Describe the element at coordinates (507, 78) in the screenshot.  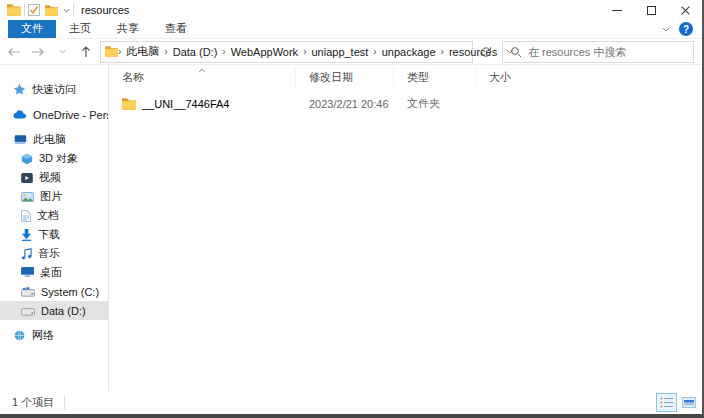
I see `column-header-size: 大小` at that location.